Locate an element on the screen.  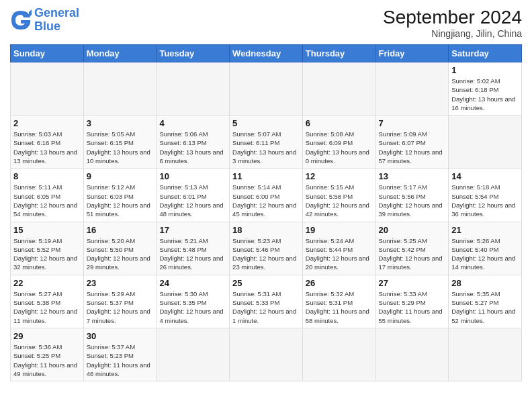
sunset: Sunset: 6:01 PM is located at coordinates (183, 196).